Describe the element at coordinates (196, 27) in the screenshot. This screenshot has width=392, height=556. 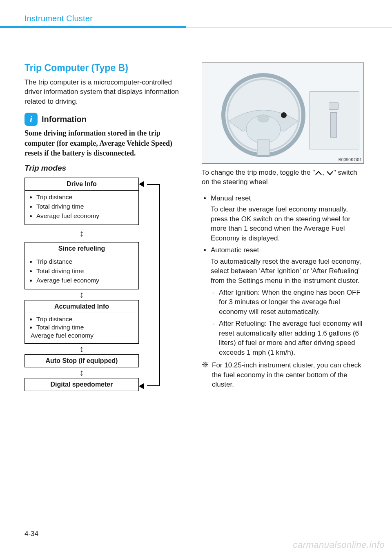
I see `header-rule` at that location.